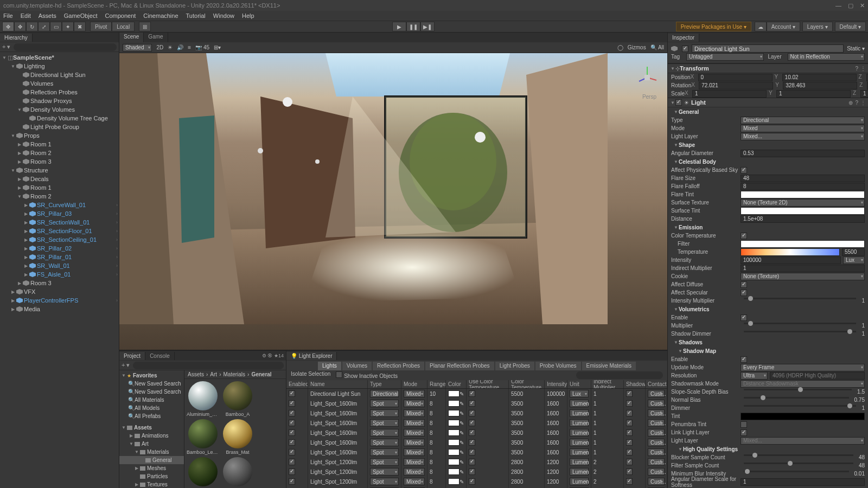 This screenshot has height=488, width=868. What do you see at coordinates (803, 482) in the screenshot?
I see `ang-diam-scale` at bounding box center [803, 482].